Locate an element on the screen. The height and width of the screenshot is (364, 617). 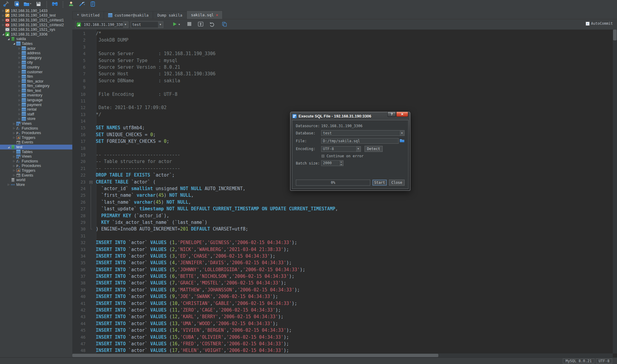
connection-select: 192.168.31.190_3306 ▼ is located at coordinates (102, 25).